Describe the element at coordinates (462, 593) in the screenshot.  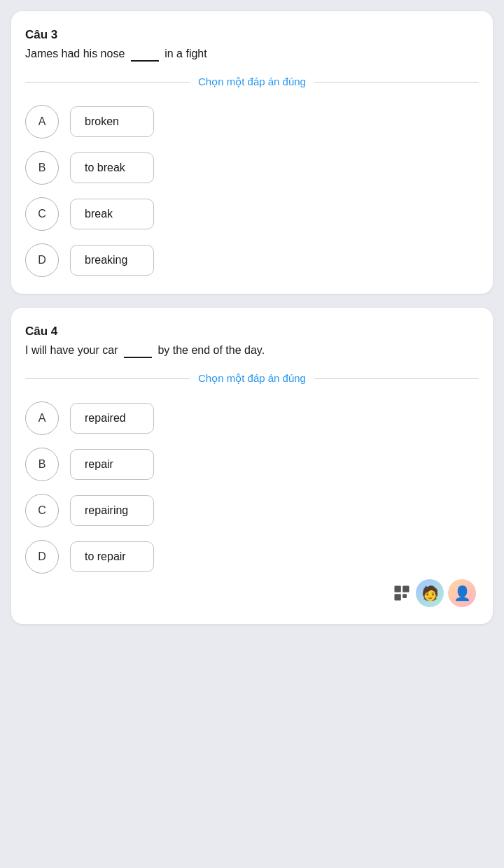
I see `avatar-2: 👤` at that location.